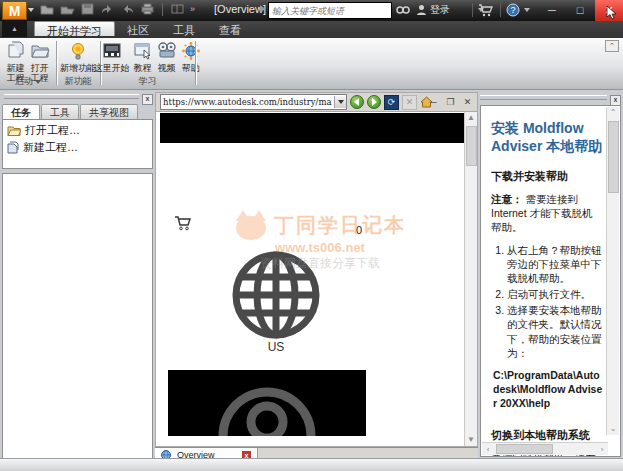  What do you see at coordinates (276, 295) in the screenshot?
I see `region-globe-icon` at bounding box center [276, 295].